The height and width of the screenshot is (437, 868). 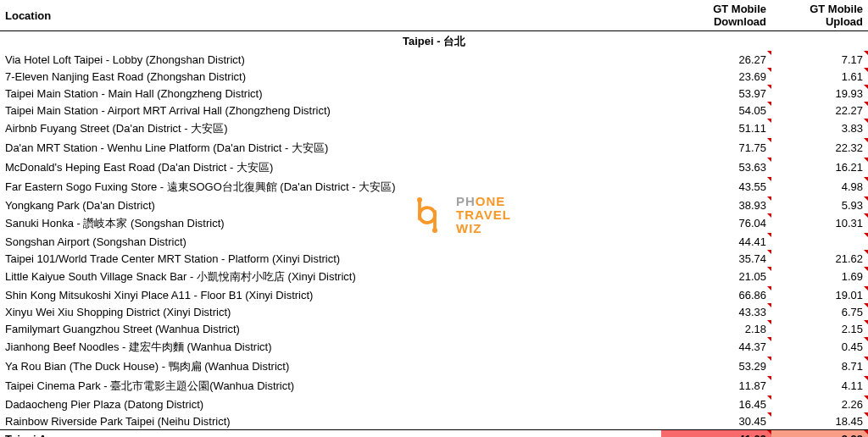 I want to click on table-row: Jianhong Beef Noodles - 建宏牛肉麵 (Wanhua Di…, so click(x=434, y=347).